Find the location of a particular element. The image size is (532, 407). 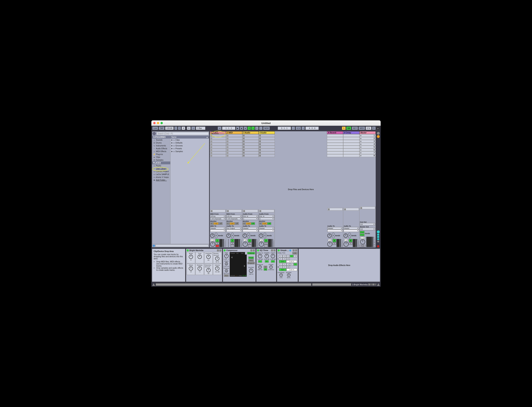

folder-row: ▶▭Presets is located at coordinates (190, 149).